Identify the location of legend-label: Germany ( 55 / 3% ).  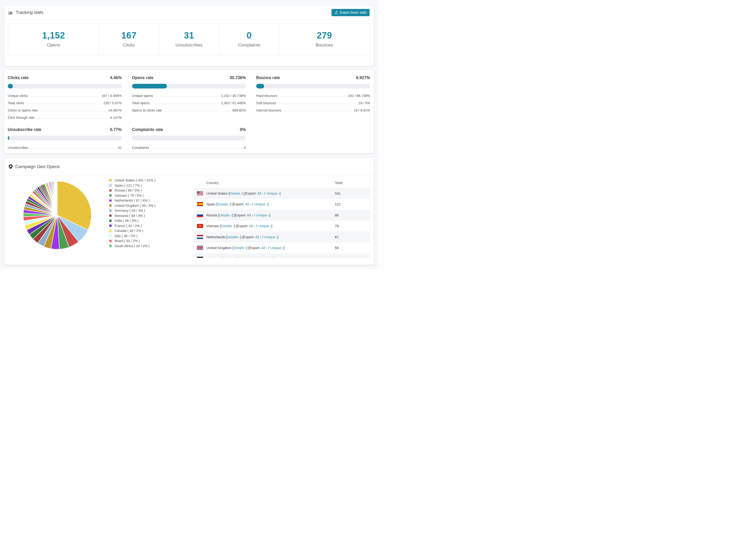
(130, 211).